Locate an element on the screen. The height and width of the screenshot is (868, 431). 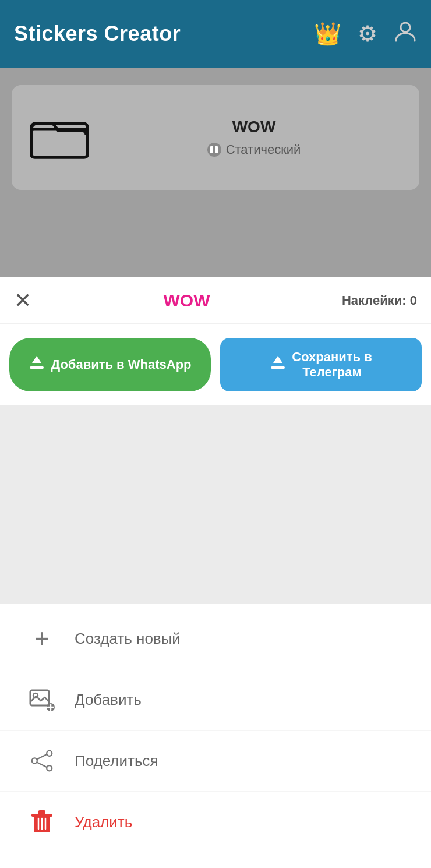
add-label: Добавить is located at coordinates (108, 700).